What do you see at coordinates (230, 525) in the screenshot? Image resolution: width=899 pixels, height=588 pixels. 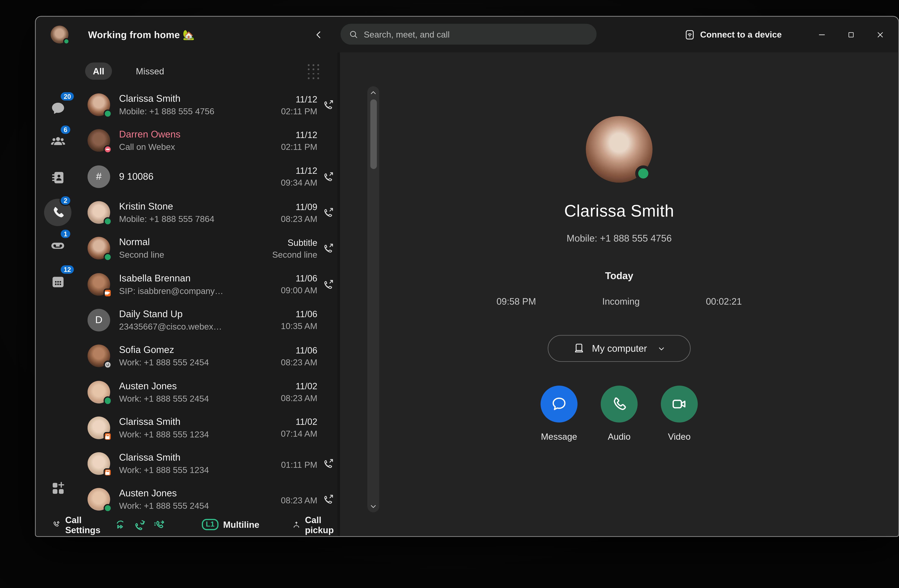 I see `multiline-button: L1 Multiline` at bounding box center [230, 525].